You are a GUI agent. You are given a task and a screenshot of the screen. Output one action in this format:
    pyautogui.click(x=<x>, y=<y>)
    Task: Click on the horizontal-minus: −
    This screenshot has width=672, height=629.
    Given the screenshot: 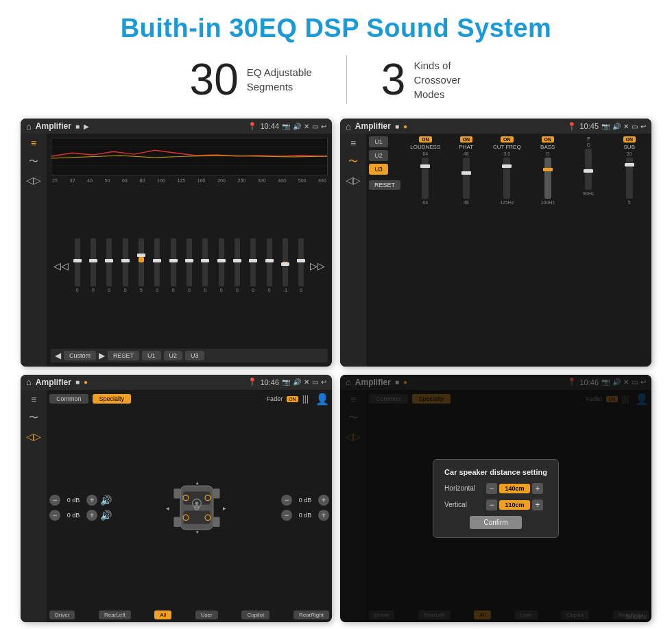 What is the action you would take?
    pyautogui.click(x=492, y=489)
    